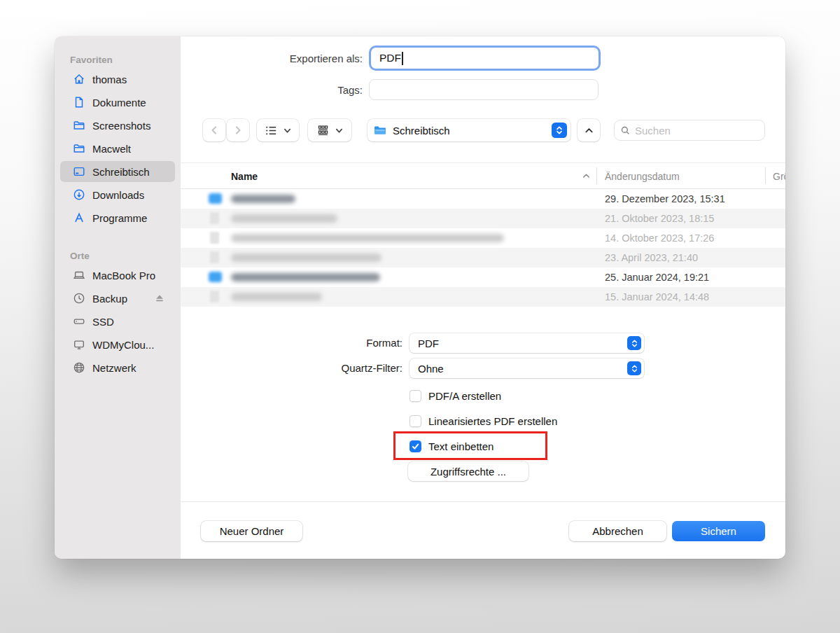  I want to click on quartz-filter-select: Ohne, so click(526, 368).